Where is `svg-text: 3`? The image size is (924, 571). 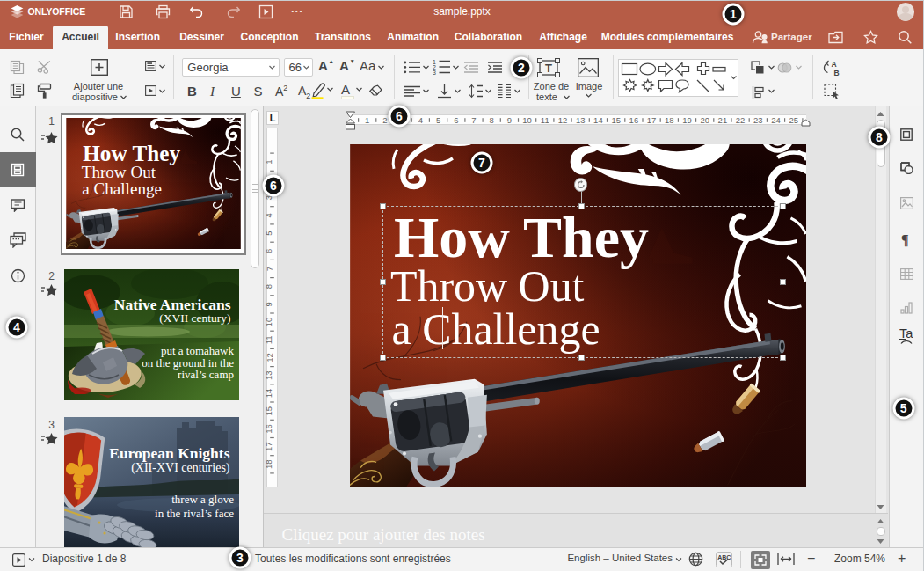 svg-text: 3 is located at coordinates (434, 72).